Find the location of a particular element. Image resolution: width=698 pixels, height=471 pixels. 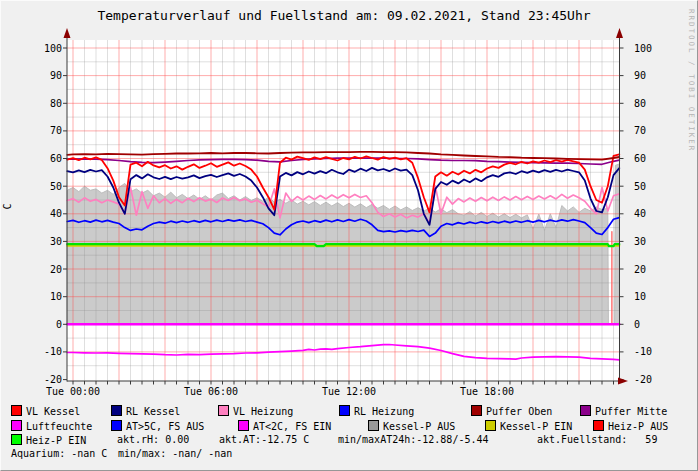

legend-item: min/maxAT24h:-12.88/-5.44 is located at coordinates (414, 440).